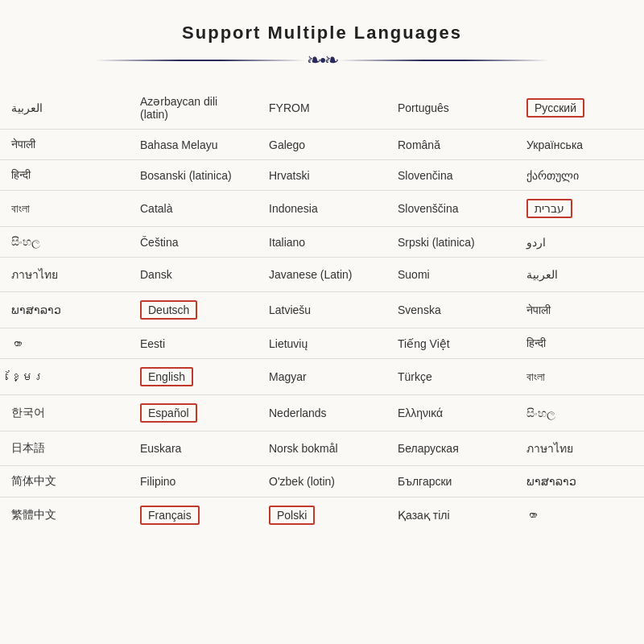  I want to click on table-row: 한국어EspañolNederlandsΕλληνικάසිංහල, so click(322, 414).